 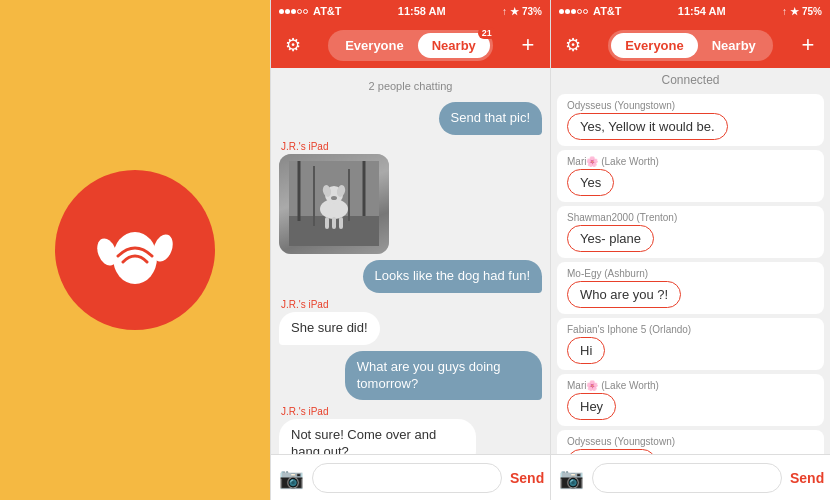 What do you see at coordinates (794, 12) in the screenshot?
I see `bluetooth-icon-2: ★` at bounding box center [794, 12].